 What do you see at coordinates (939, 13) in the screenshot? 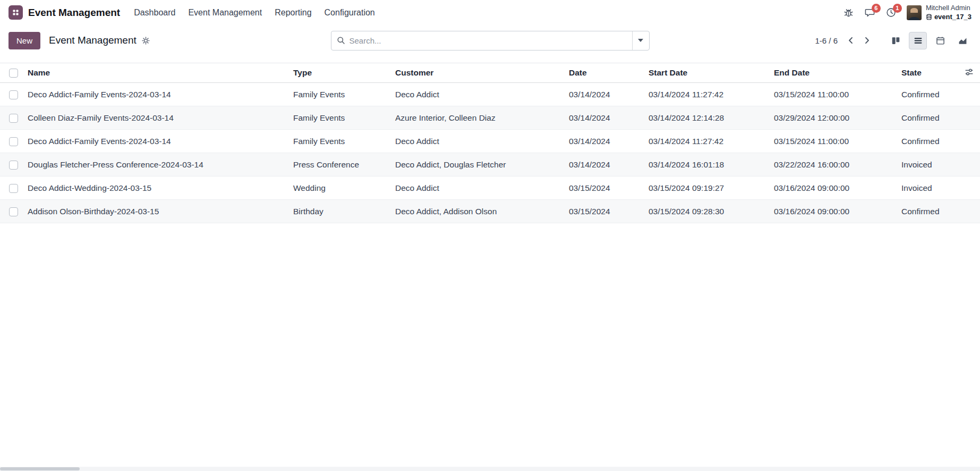
I see `user-menu: Mitchell Admin event_17_3` at bounding box center [939, 13].